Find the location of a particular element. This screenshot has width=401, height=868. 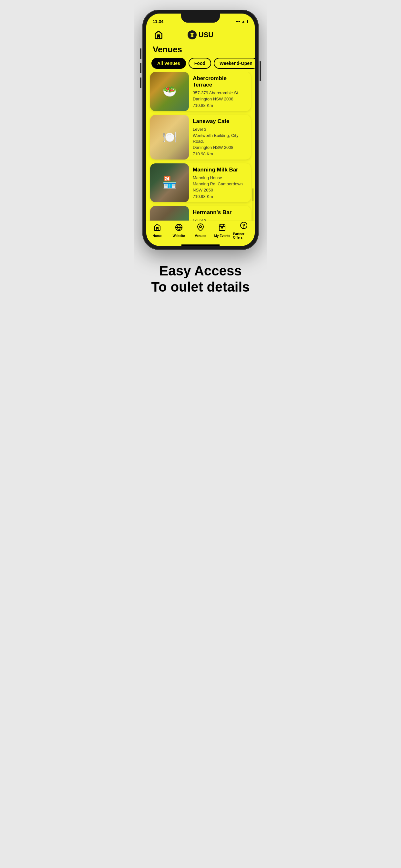

venue-card-hermanns: Hermann's Bar Level 2Wentworth Building,… is located at coordinates (201, 213).